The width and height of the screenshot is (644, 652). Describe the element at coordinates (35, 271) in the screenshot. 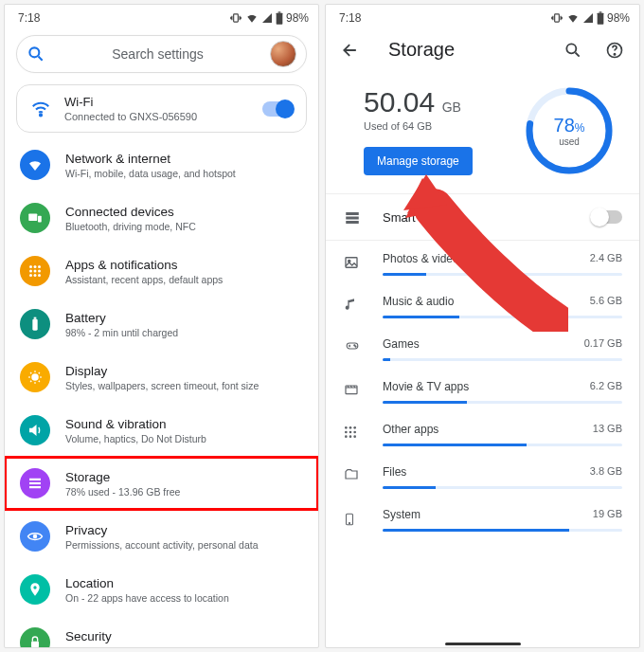

I see `apps-icon` at that location.